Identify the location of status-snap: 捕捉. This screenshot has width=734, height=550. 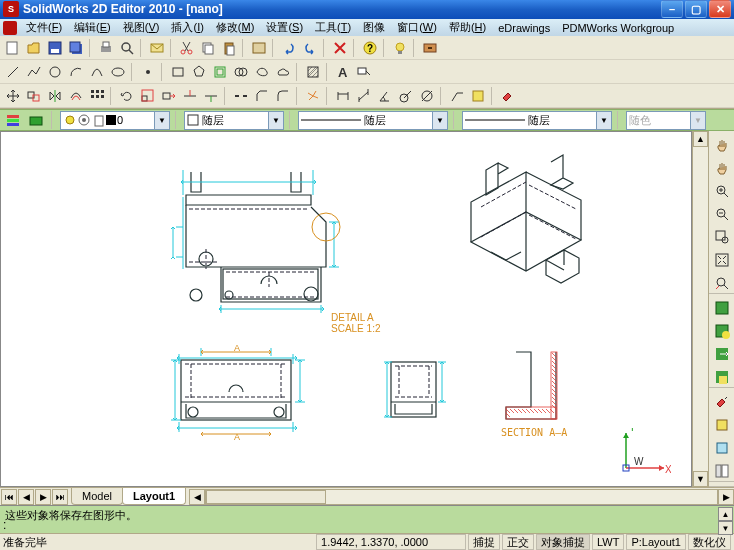
(484, 542).